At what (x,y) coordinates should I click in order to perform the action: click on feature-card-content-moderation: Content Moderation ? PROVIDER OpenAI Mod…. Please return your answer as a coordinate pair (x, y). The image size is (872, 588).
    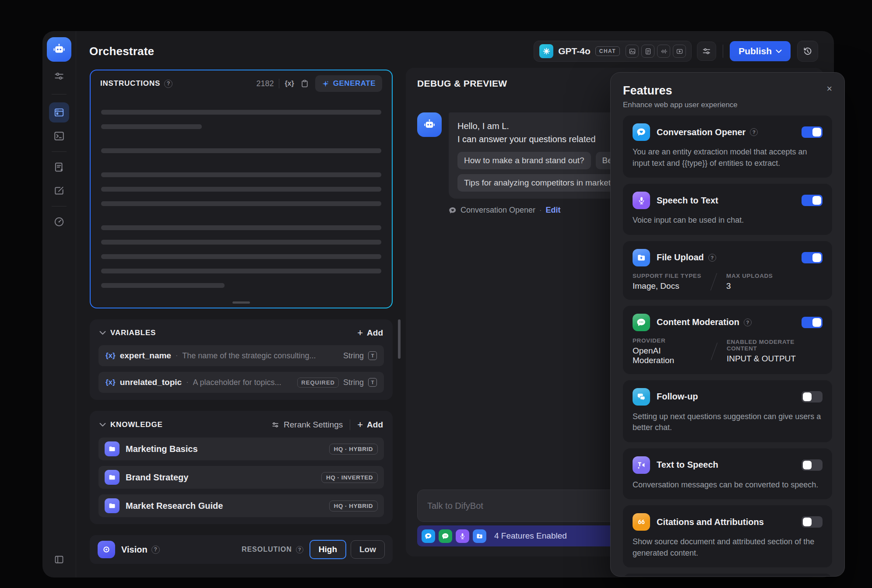
    Looking at the image, I should click on (728, 340).